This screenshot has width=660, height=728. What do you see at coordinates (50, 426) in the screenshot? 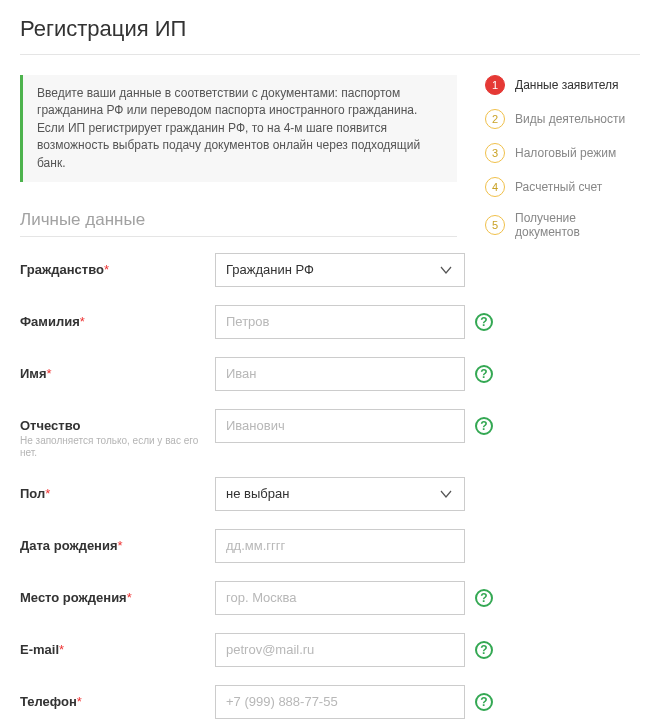
I see `patronymic-label: Отчество` at bounding box center [50, 426].